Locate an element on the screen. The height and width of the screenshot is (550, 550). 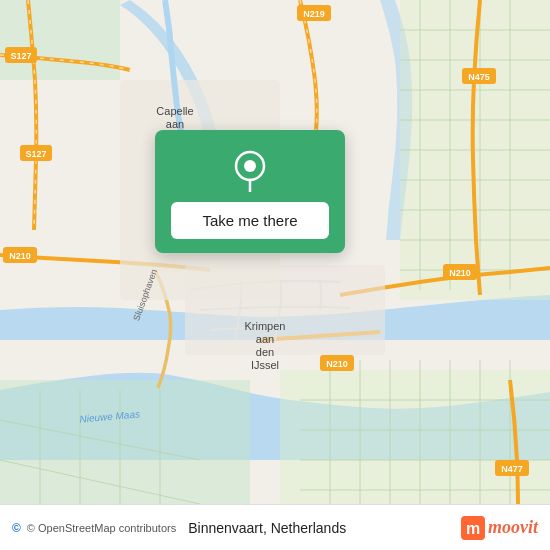
svg-text: IJssel is located at coordinates (265, 365).